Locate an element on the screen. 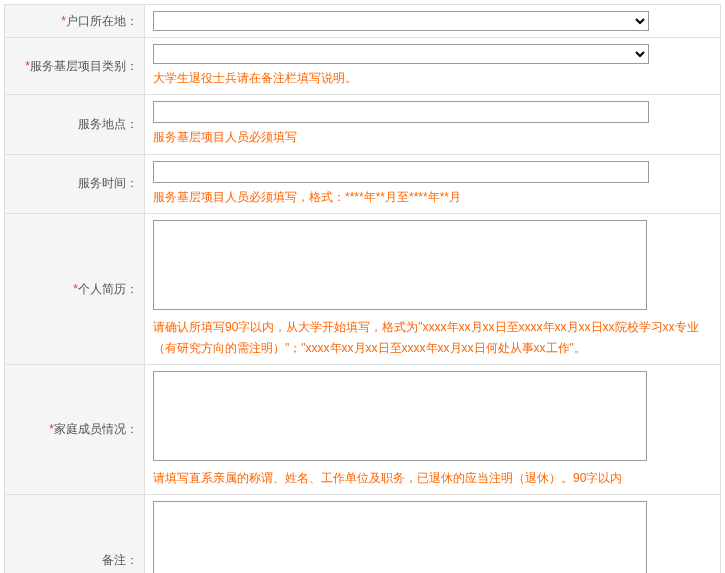 The height and width of the screenshot is (573, 725). cell-remark: 报考岗位的其他条件要求，请在备注中注明。 is located at coordinates (433, 534).